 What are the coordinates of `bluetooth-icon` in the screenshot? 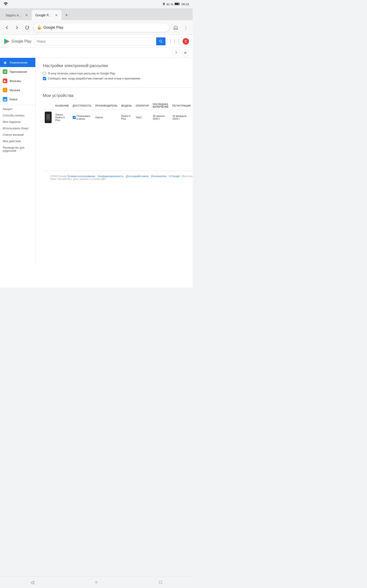 It's located at (164, 4).